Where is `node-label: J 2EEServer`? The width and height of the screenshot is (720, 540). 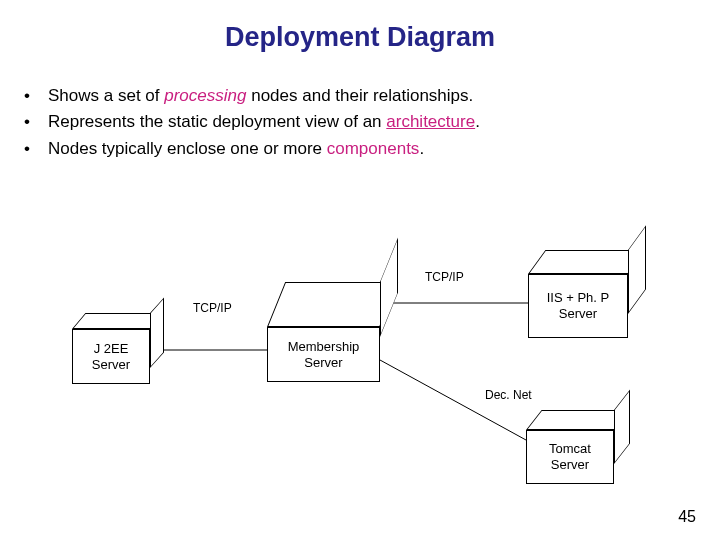
node-label: J 2EEServer is located at coordinates (111, 356).